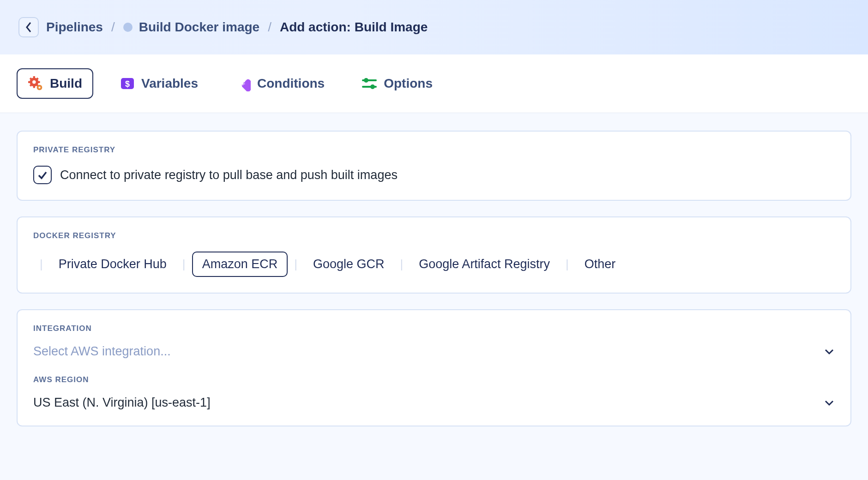 The image size is (868, 480). I want to click on breadcrumb-build-docker: Build Docker image, so click(199, 27).